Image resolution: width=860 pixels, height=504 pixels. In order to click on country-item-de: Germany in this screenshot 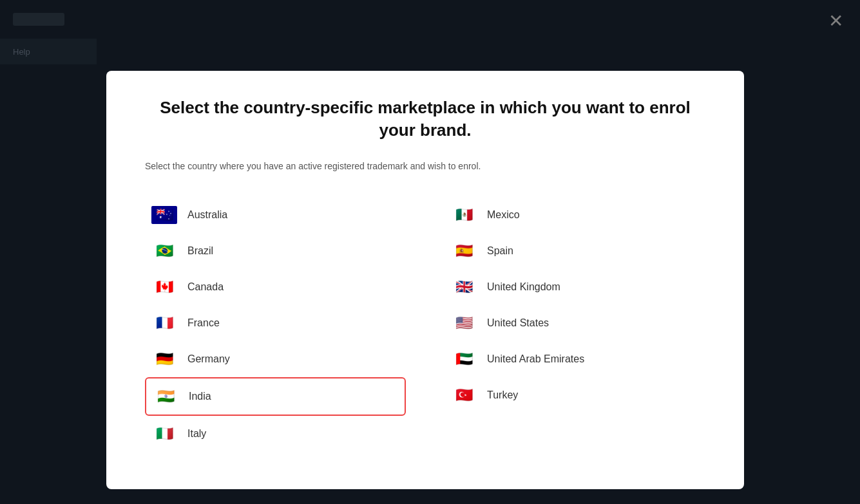, I will do `click(276, 359)`.